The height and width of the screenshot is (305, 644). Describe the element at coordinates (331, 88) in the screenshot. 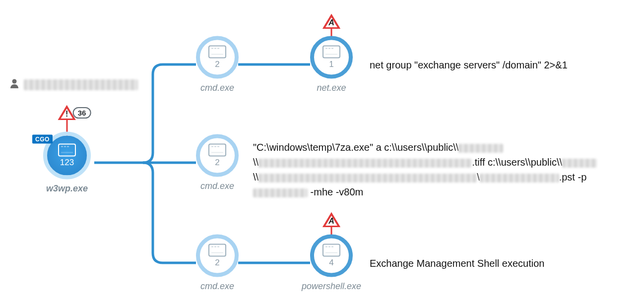

I see `gc-0-label: net.exe` at that location.